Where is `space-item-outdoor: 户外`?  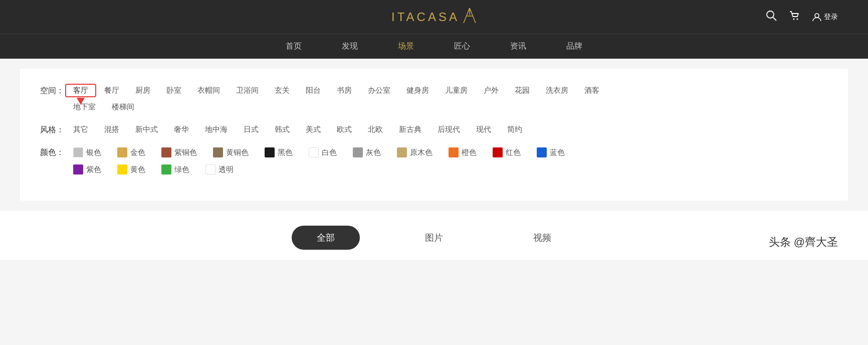
space-item-outdoor: 户外 is located at coordinates (491, 90).